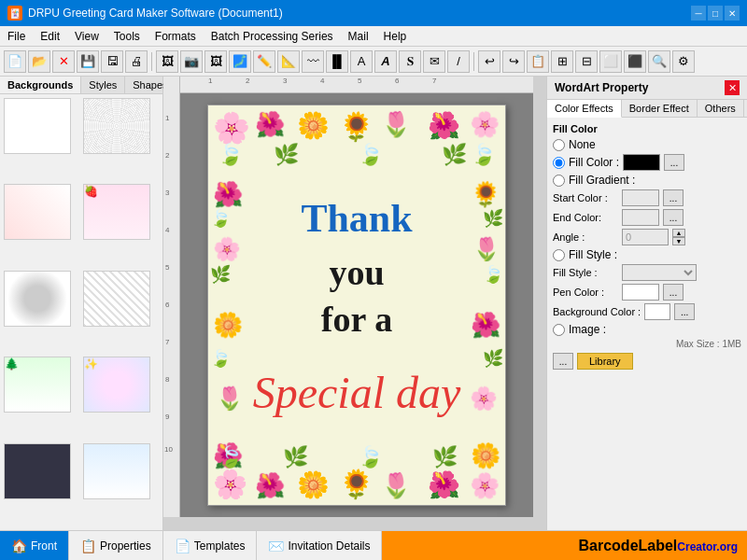 The height and width of the screenshot is (560, 747). What do you see at coordinates (240, 62) in the screenshot?
I see `tb-img4: 🗾` at bounding box center [240, 62].